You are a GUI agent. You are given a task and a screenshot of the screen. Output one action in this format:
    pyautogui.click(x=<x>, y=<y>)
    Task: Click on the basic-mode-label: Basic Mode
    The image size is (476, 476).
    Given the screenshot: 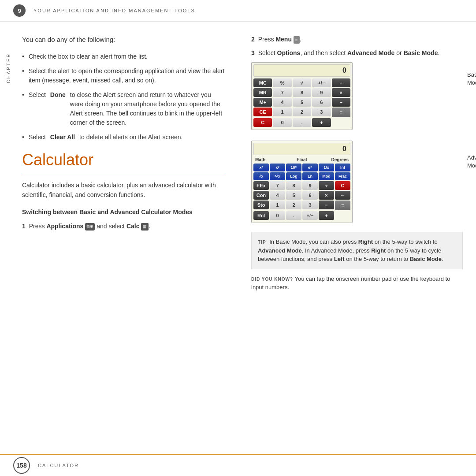 What is the action you would take?
    pyautogui.click(x=472, y=79)
    